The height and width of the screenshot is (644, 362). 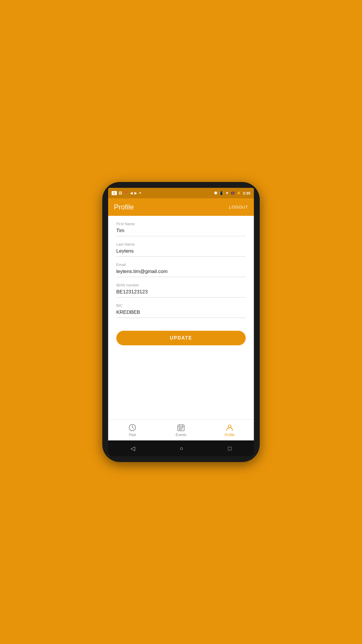 What do you see at coordinates (181, 448) in the screenshot?
I see `system-nav: ◁ ○ □` at bounding box center [181, 448].